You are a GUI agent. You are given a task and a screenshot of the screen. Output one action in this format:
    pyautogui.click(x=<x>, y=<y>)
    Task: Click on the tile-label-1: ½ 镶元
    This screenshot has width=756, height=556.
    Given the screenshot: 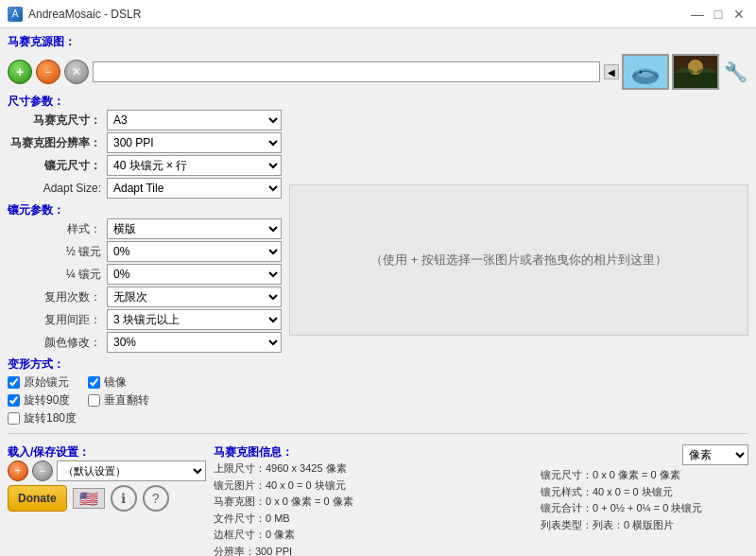 What is the action you would take?
    pyautogui.click(x=57, y=252)
    